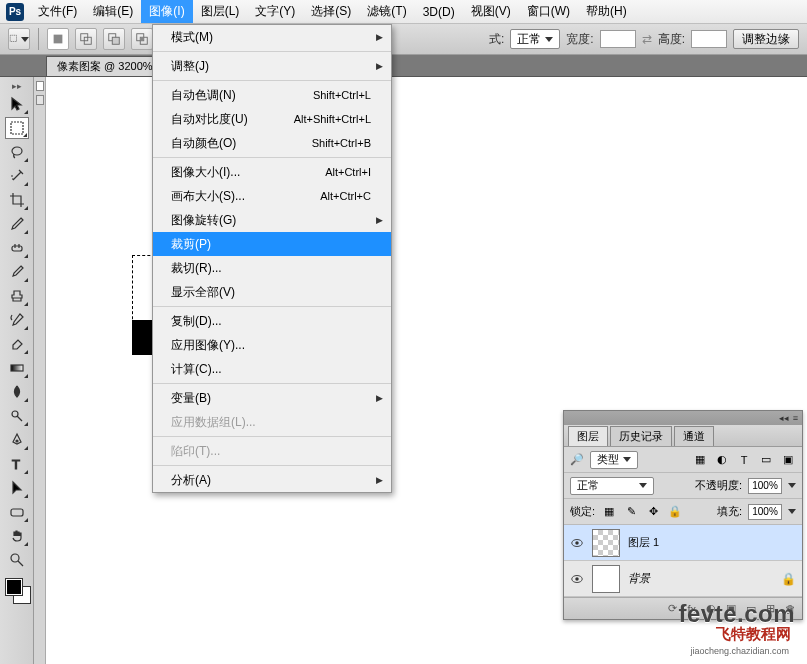 This screenshot has height=664, width=807. What do you see at coordinates (272, 292) in the screenshot?
I see `menu-item: 显示全部(V)` at bounding box center [272, 292].